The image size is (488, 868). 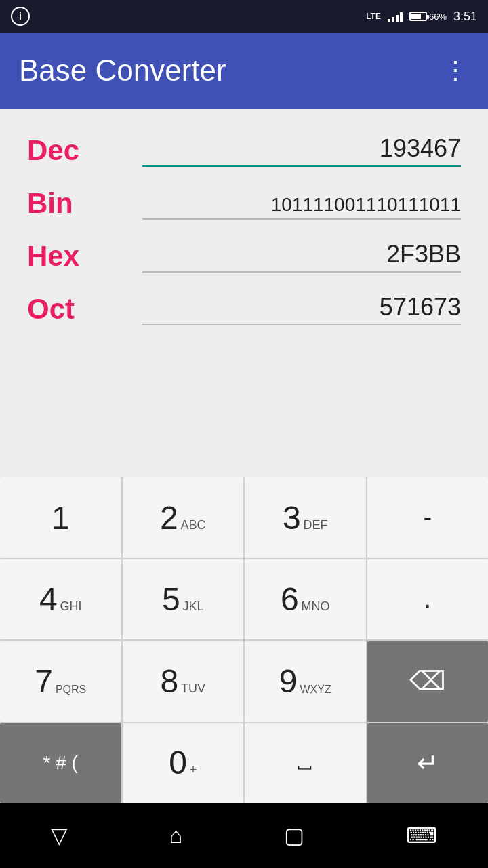 I want to click on info-icon: i, so click(x=20, y=16).